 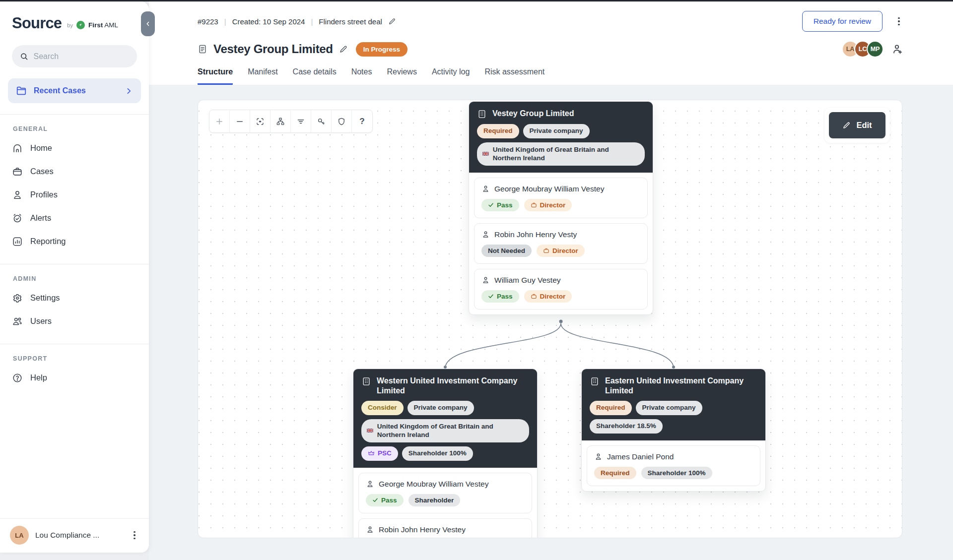 What do you see at coordinates (380, 453) in the screenshot?
I see `psc-badge: PSC` at bounding box center [380, 453].